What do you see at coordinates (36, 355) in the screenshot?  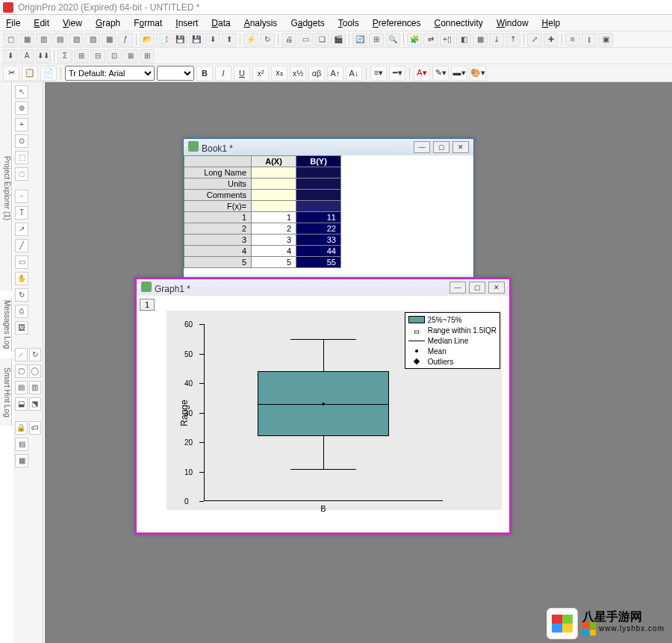 I see `redraw-button: ↻` at bounding box center [36, 355].